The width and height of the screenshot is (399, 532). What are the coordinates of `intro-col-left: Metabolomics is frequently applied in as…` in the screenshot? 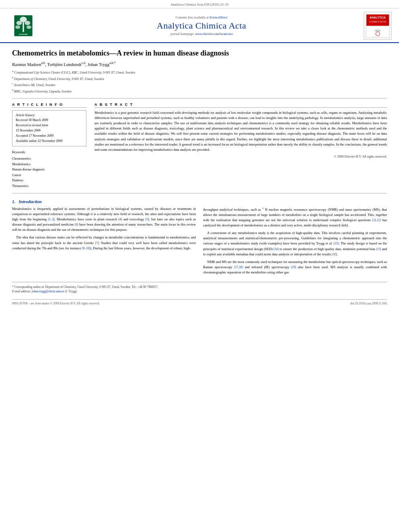 It's located at (104, 242).